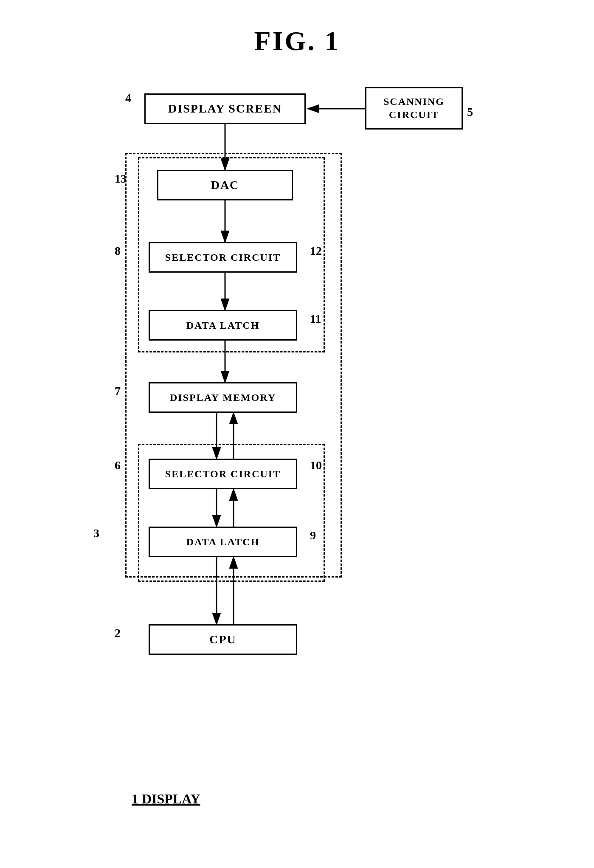 Image resolution: width=594 pixels, height=868 pixels. Describe the element at coordinates (414, 108) in the screenshot. I see `scanning-circuit-block: SCANNING CIRCUIT` at that location.